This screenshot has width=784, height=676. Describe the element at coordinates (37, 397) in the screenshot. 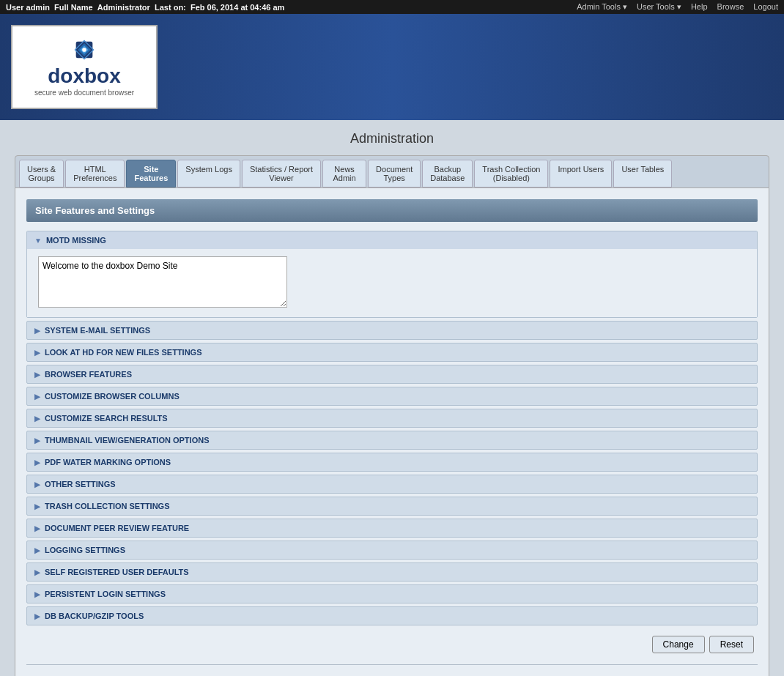

I see `arrow-customize-browser-columns: ▶` at that location.